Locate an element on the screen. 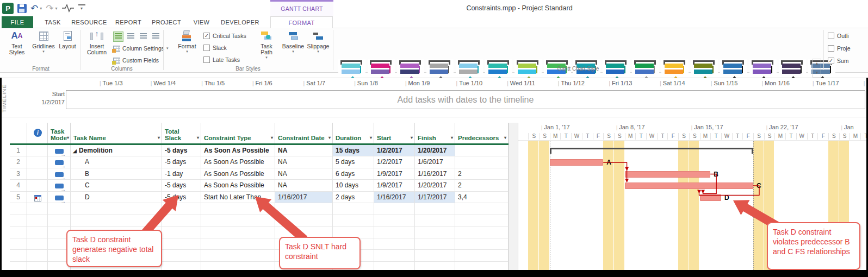 The height and width of the screenshot is (277, 868). column-header-finish: Finish▾ is located at coordinates (435, 133).